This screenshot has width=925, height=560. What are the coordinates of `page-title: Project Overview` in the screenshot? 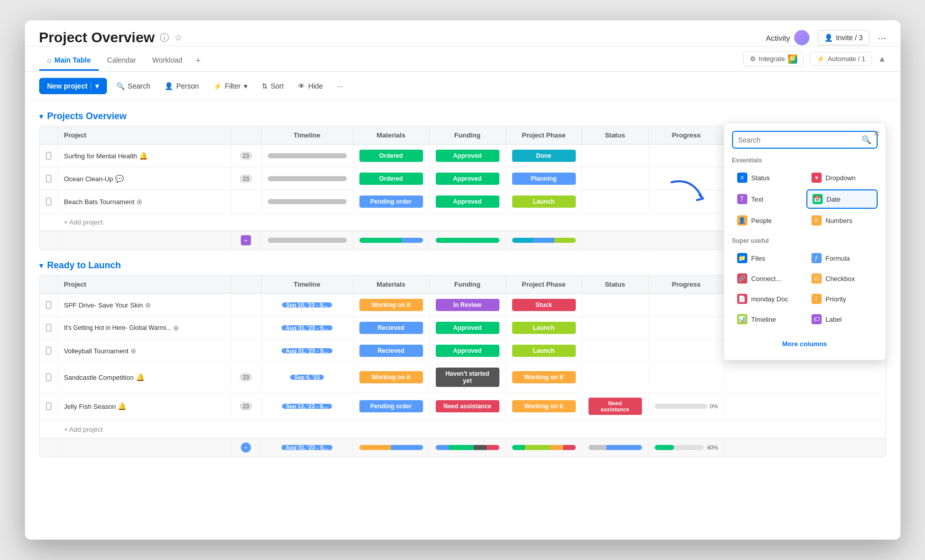 It's located at (97, 38).